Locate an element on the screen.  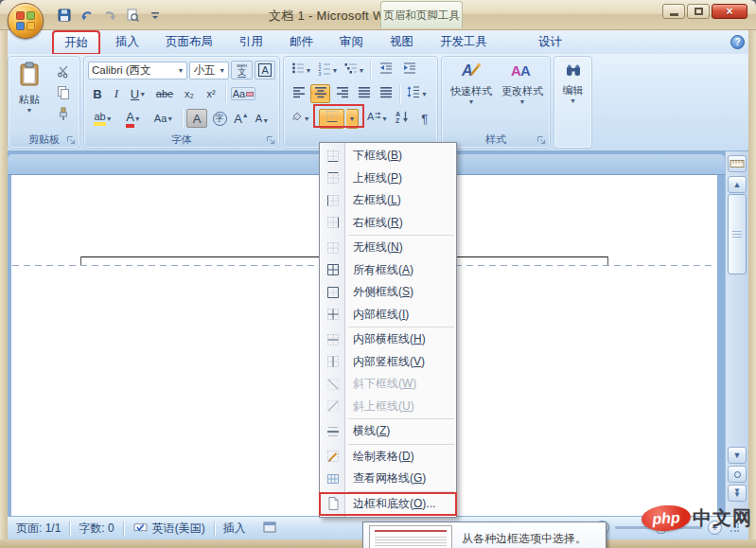
italic-button: I is located at coordinates (116, 94).